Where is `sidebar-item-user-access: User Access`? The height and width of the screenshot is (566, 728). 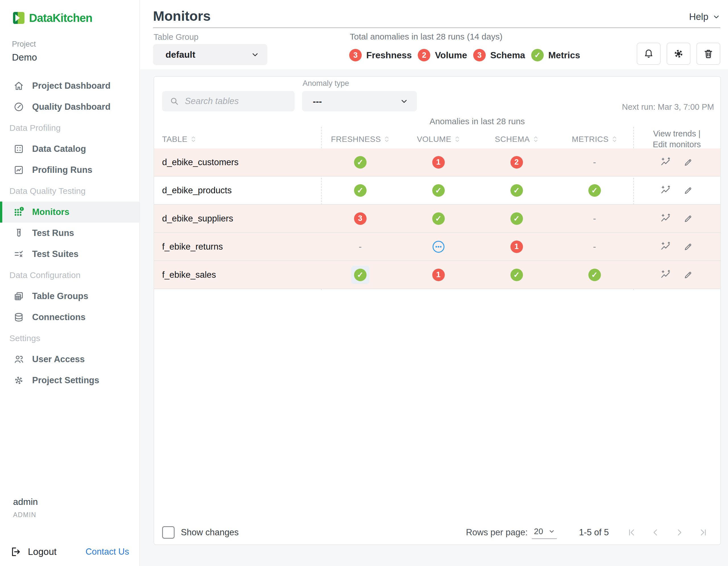 sidebar-item-user-access: User Access is located at coordinates (70, 359).